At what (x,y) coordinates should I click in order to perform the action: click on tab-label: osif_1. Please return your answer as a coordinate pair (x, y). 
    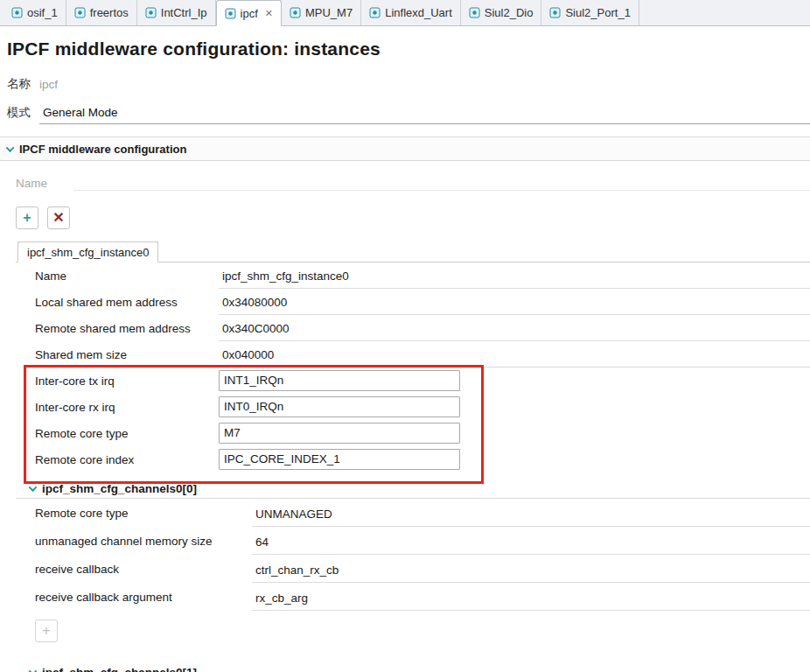
    Looking at the image, I should click on (42, 12).